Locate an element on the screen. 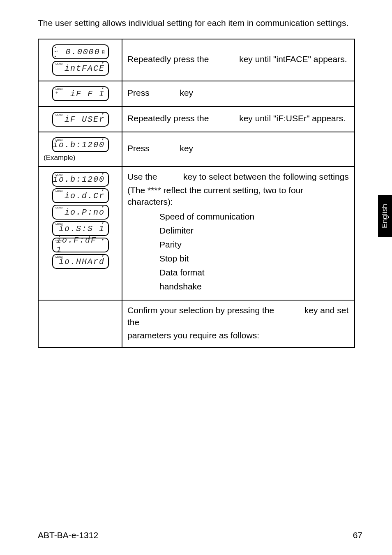 Image resolution: width=392 pixels, height=555 pixels. item-handshake: handshake is located at coordinates (254, 287).